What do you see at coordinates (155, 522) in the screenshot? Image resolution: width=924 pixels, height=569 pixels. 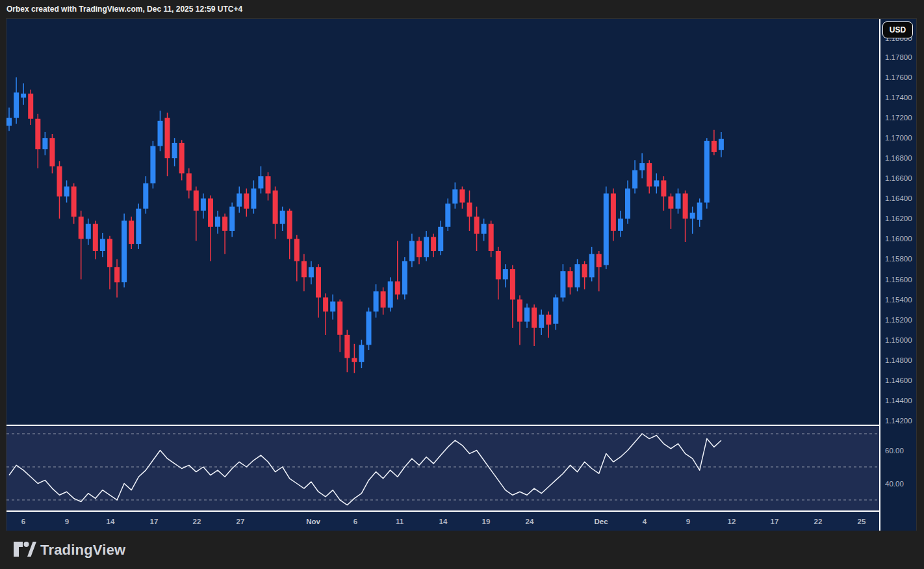 I see `time-axis-label: 17` at bounding box center [155, 522].